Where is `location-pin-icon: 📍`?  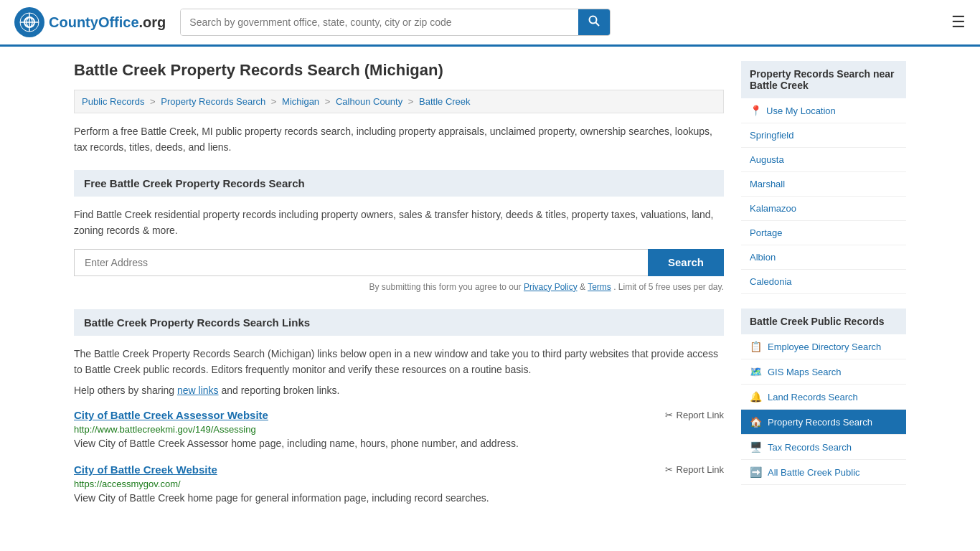 location-pin-icon: 📍 is located at coordinates (756, 110).